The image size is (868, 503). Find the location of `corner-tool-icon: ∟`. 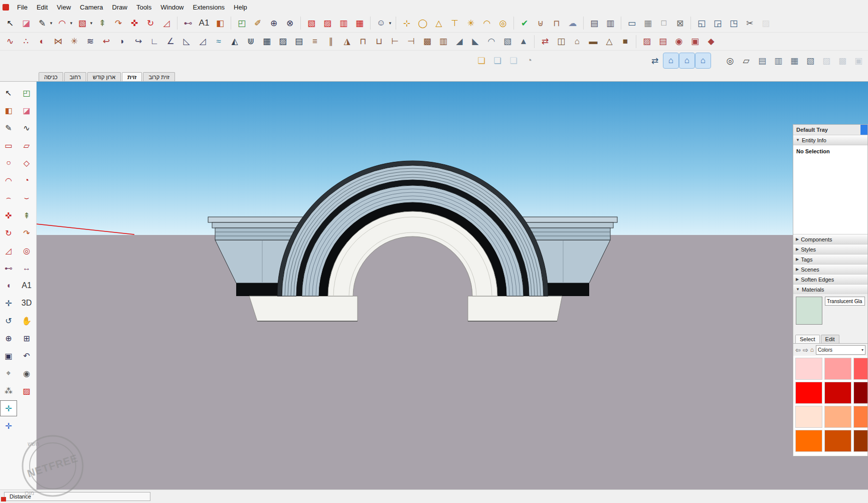

corner-tool-icon: ∟ is located at coordinates (154, 42).